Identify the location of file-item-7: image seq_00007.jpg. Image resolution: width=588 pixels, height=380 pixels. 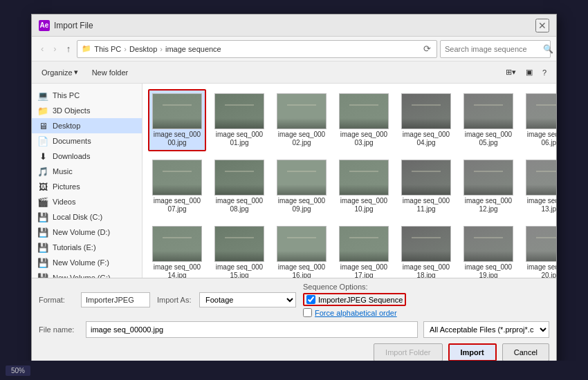
(177, 187).